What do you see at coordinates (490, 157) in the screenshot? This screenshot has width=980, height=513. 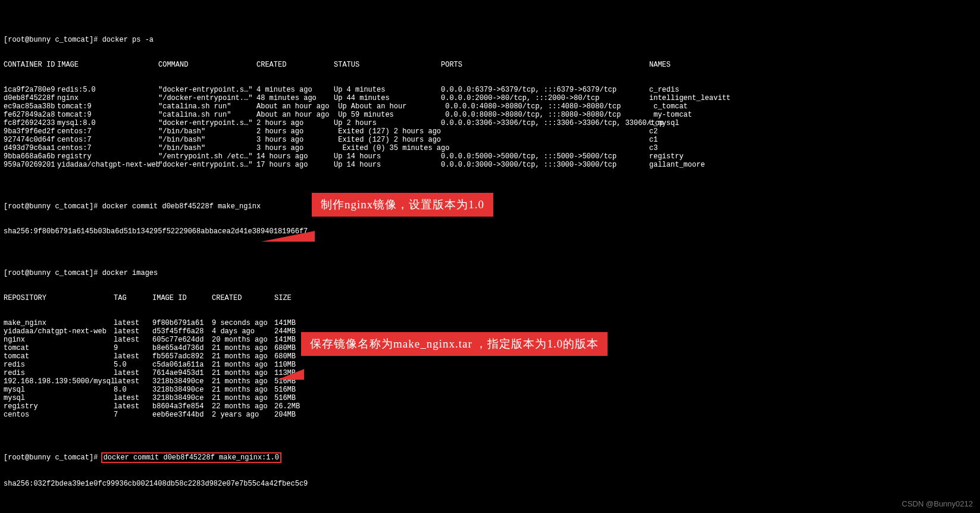 I see `ps-row: 9bba668a6a6bregistry"/entrypoint.sh /etc…` at bounding box center [490, 157].